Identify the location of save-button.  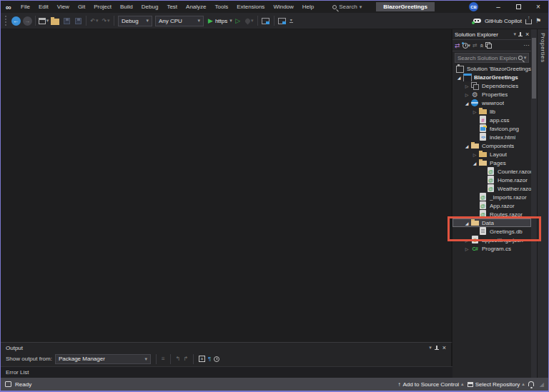
(66, 21).